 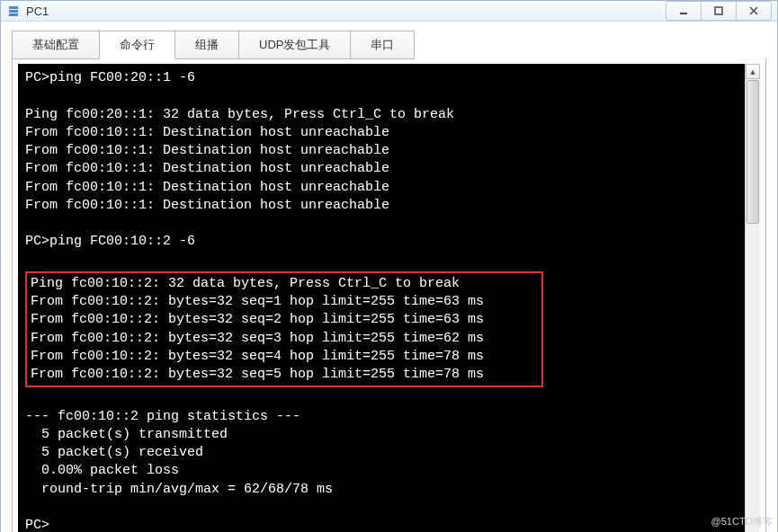 What do you see at coordinates (720, 11) in the screenshot?
I see `window-controls` at bounding box center [720, 11].